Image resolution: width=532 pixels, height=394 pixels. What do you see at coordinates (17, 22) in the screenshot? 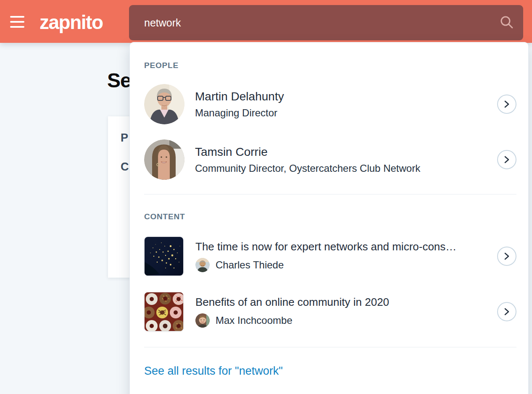
I see `menu-button` at bounding box center [17, 22].